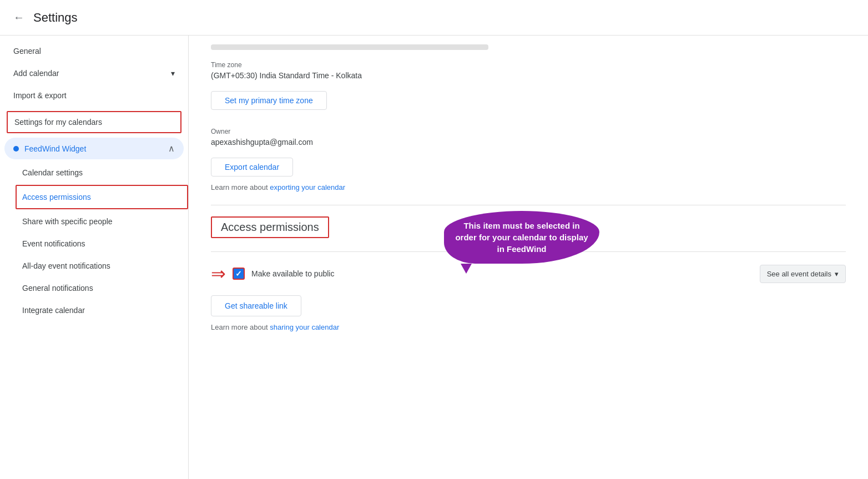 This screenshot has height=479, width=868. Describe the element at coordinates (67, 266) in the screenshot. I see `allday-notifications-label: All-day event notifications` at that location.